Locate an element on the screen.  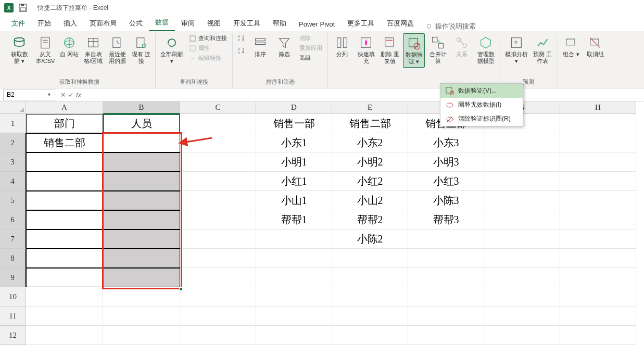
cell-E5: 小山2 is located at coordinates (370, 201).